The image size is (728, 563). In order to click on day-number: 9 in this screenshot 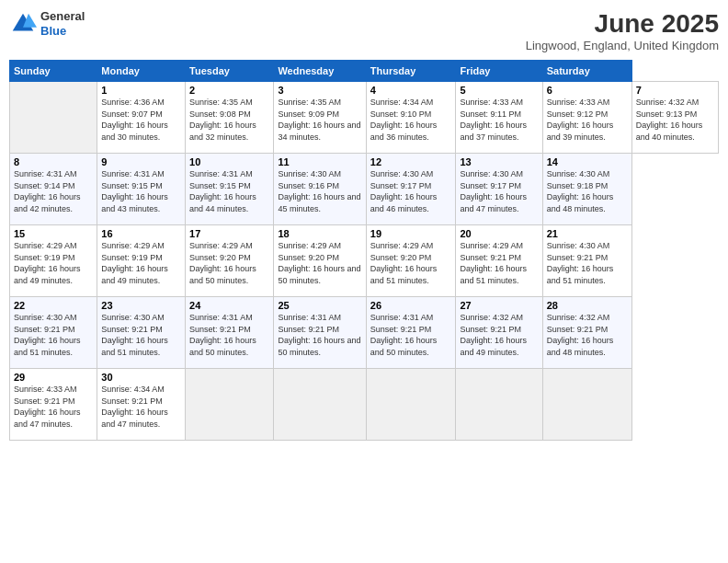, I will do `click(142, 162)`.